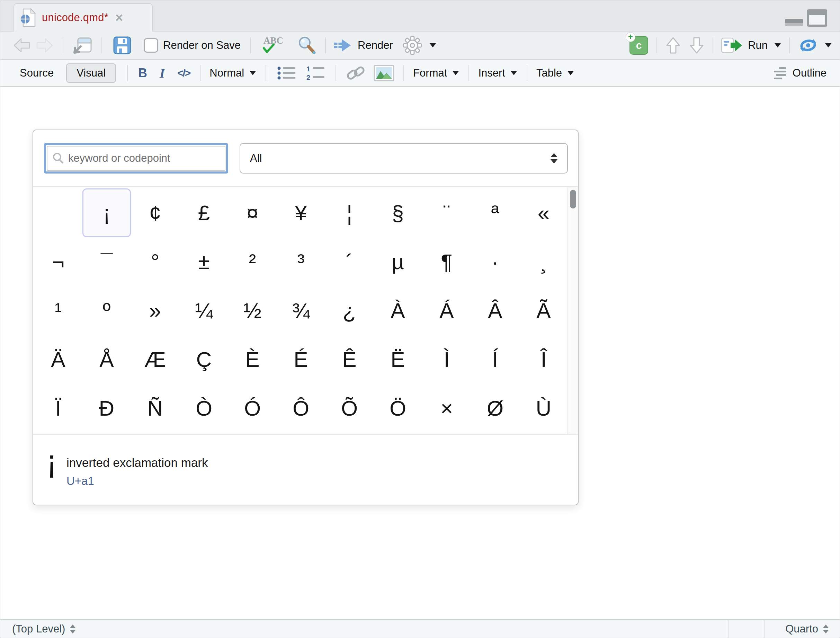 Image resolution: width=840 pixels, height=638 pixels. I want to click on source-mode-button: Source, so click(36, 73).